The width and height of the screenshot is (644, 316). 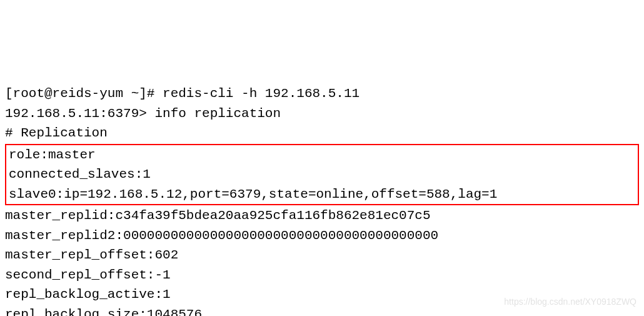 What do you see at coordinates (322, 255) in the screenshot?
I see `terminal-line-master-repl-offset: master_repl_offset:602` at bounding box center [322, 255].